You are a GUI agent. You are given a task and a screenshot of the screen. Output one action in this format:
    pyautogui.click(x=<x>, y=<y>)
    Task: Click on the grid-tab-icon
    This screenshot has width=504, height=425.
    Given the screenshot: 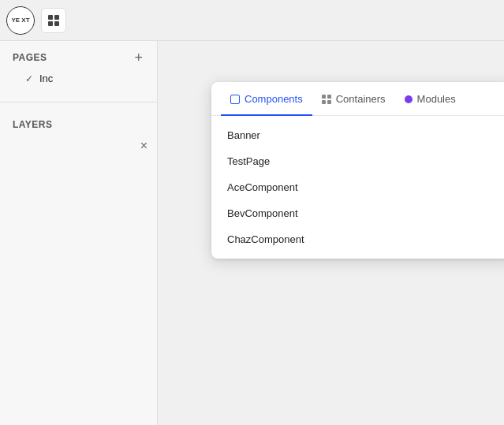 What is the action you would take?
    pyautogui.click(x=327, y=99)
    